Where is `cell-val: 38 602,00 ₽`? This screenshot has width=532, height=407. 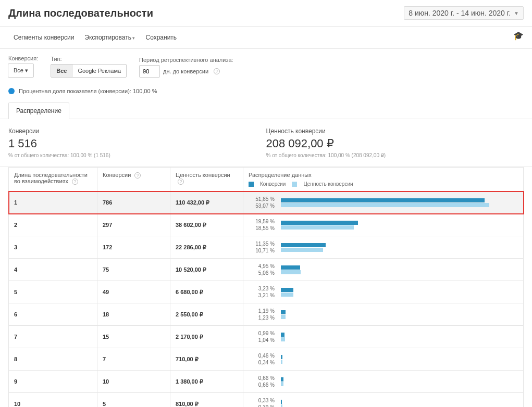 cell-val: 38 602,00 ₽ is located at coordinates (207, 225).